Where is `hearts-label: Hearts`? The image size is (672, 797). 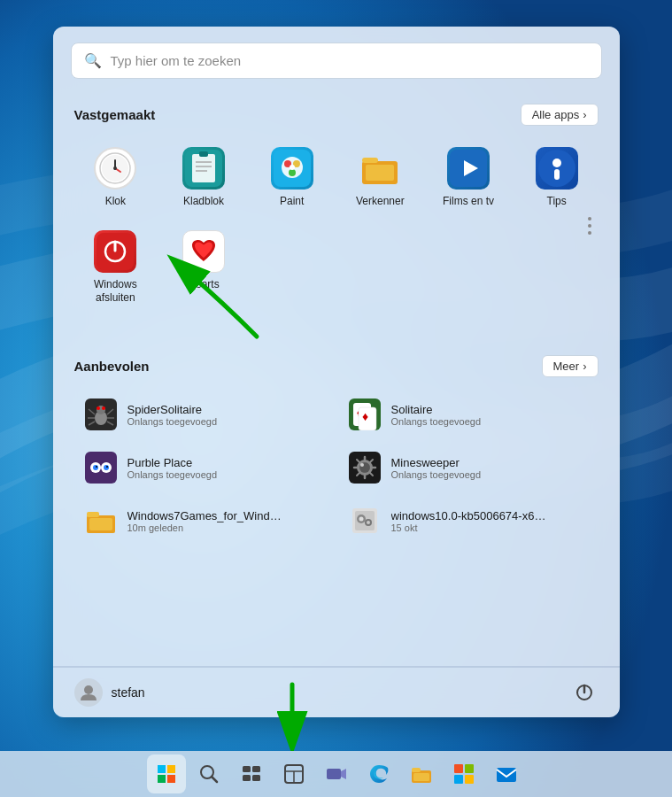
hearts-label: Hearts is located at coordinates (204, 284).